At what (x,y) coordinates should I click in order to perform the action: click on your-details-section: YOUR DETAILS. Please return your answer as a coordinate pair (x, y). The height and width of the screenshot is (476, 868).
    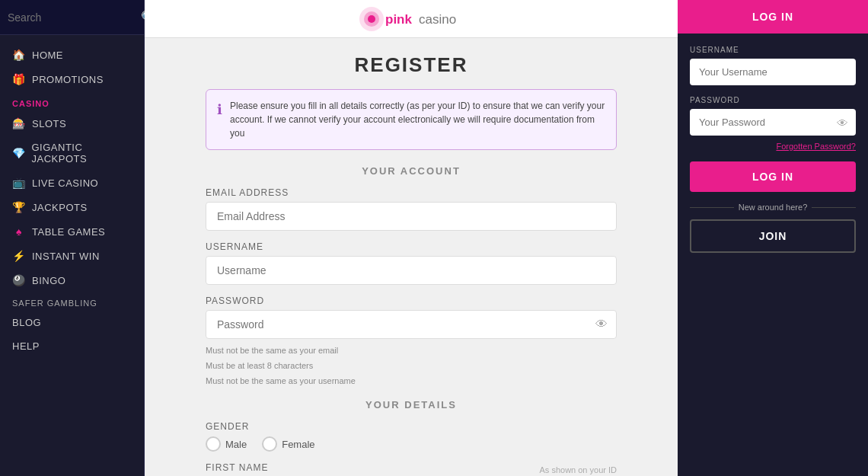
    Looking at the image, I should click on (411, 405).